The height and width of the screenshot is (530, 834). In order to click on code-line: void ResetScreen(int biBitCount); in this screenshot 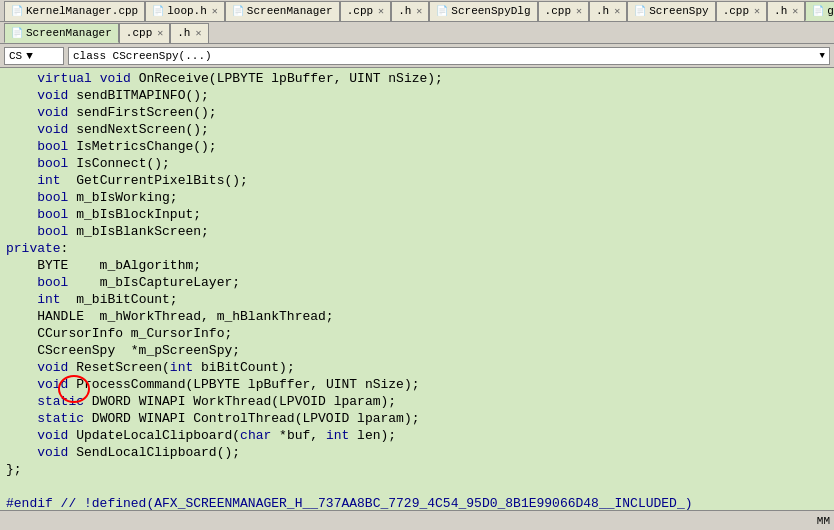, I will do `click(417, 368)`.